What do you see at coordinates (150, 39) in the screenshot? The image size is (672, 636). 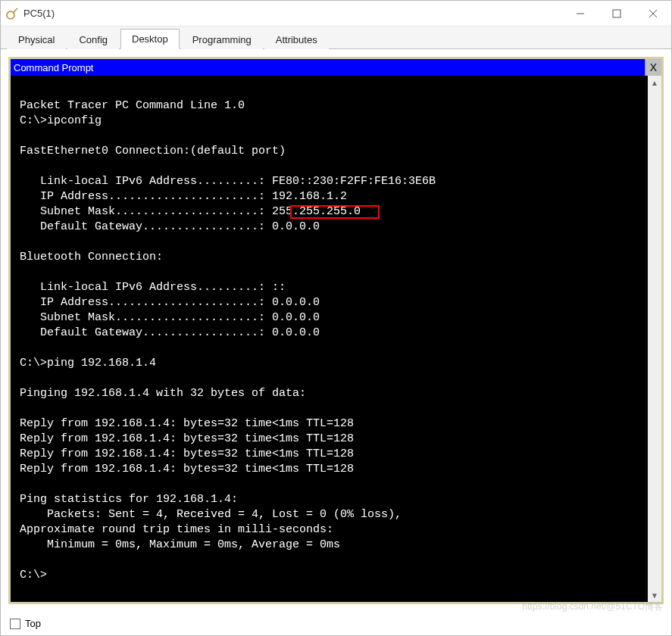 I see `tab-desktop: Desktop` at bounding box center [150, 39].